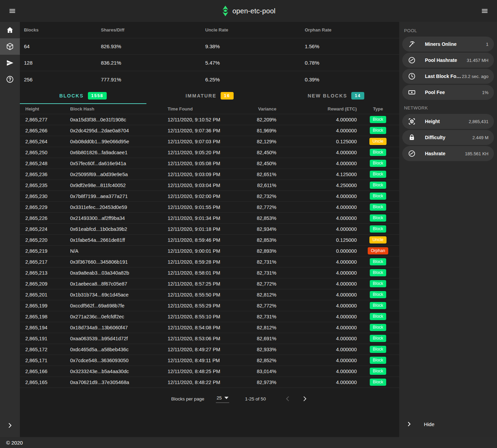  Describe the element at coordinates (209, 350) in the screenshot. I see `table-row: 2,865,1720xdc465d5a...a58beb436c12/11/20…` at that location.